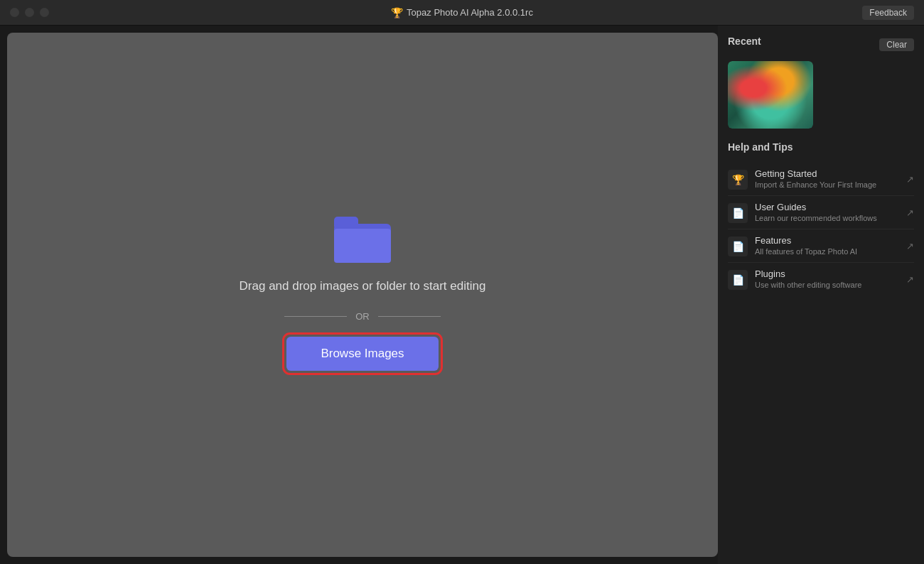  What do you see at coordinates (827, 207) in the screenshot?
I see `user-guides-title: User Guides` at bounding box center [827, 207].